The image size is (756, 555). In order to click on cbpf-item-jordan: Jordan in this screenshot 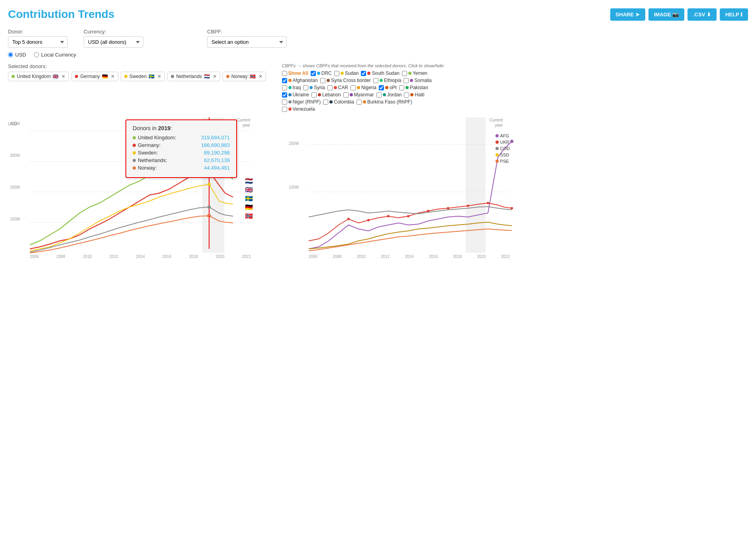, I will do `click(389, 95)`.